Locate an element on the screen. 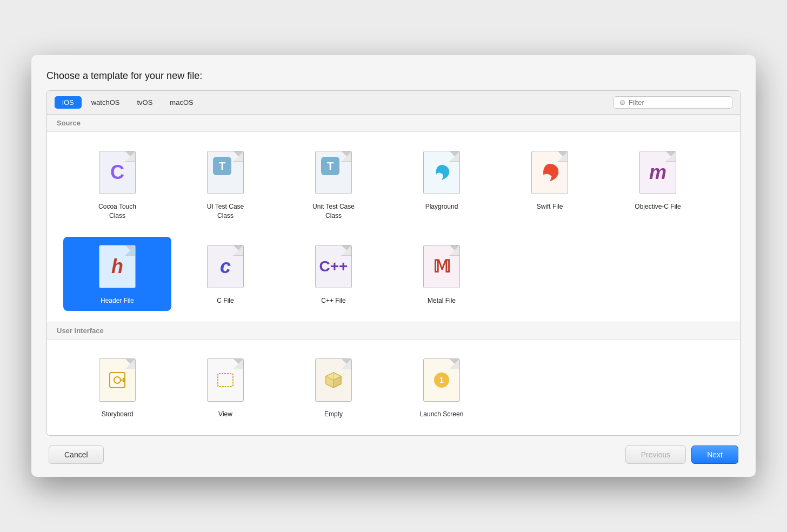  cpp-file-icon: C++ is located at coordinates (334, 267).